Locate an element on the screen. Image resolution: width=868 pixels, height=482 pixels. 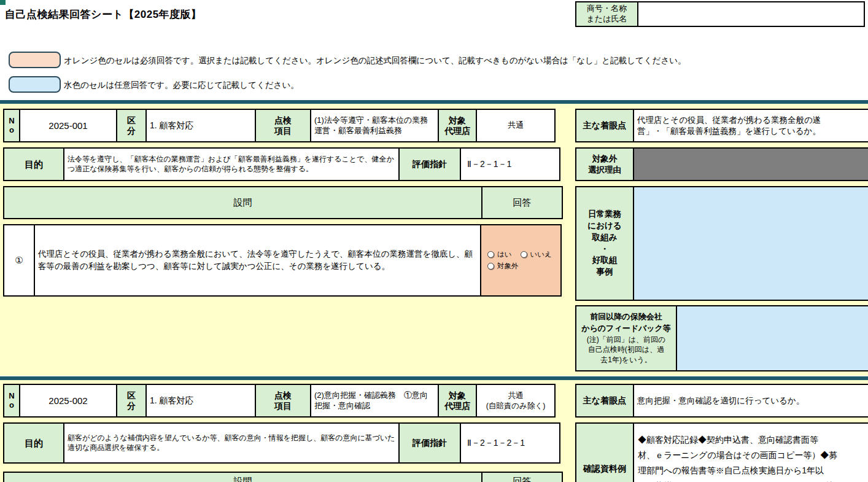
main-viewpoint-text: 代理店とその役員、従業者が携わる業務全般の遂 営」・「顧客最善利益義務」を遂行し… is located at coordinates (750, 125).